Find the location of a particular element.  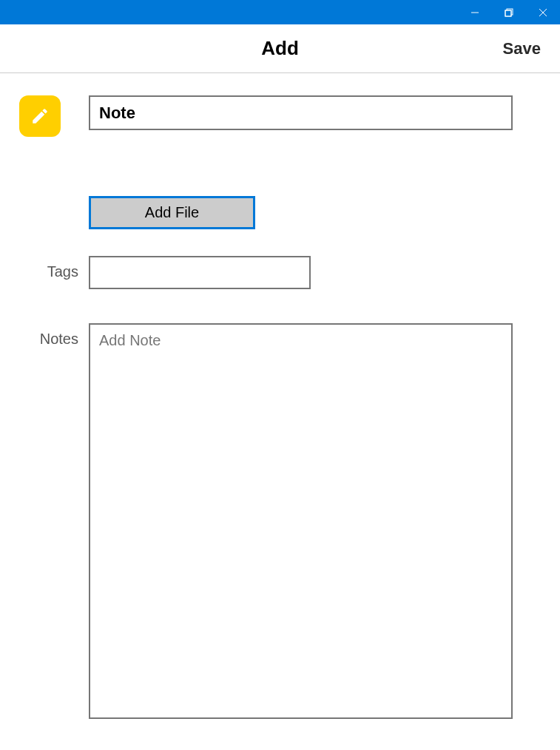

close-button is located at coordinates (543, 12).